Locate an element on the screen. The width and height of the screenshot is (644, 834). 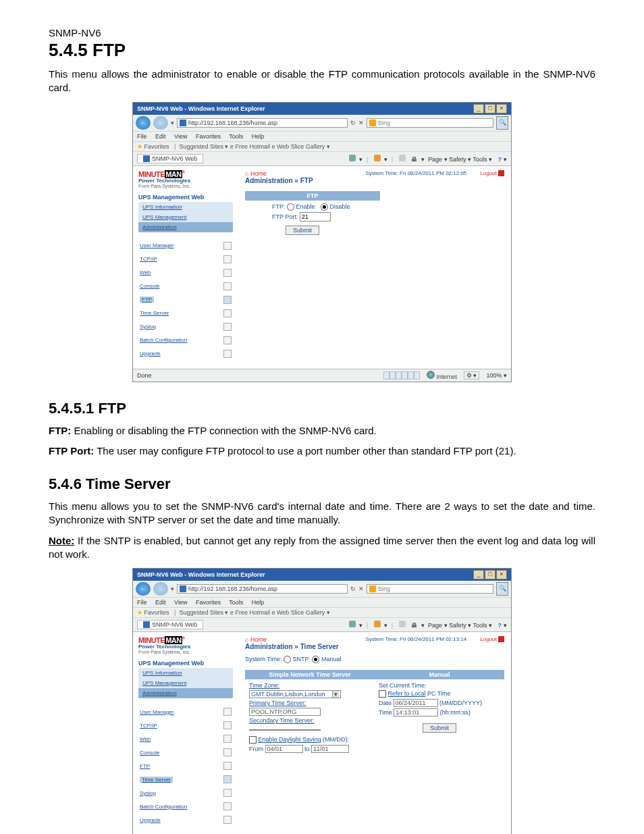
ftp-disable-radio is located at coordinates (324, 207).